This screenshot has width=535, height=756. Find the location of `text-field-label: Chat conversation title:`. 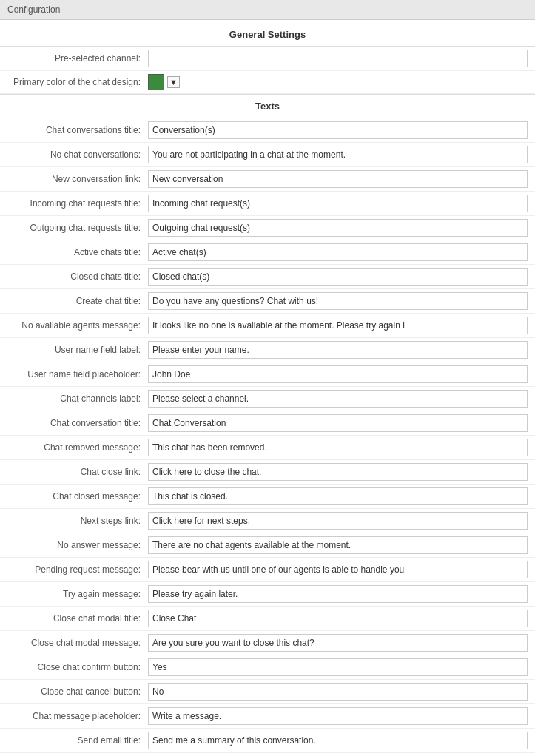

text-field-label: Chat conversation title: is located at coordinates (74, 423).